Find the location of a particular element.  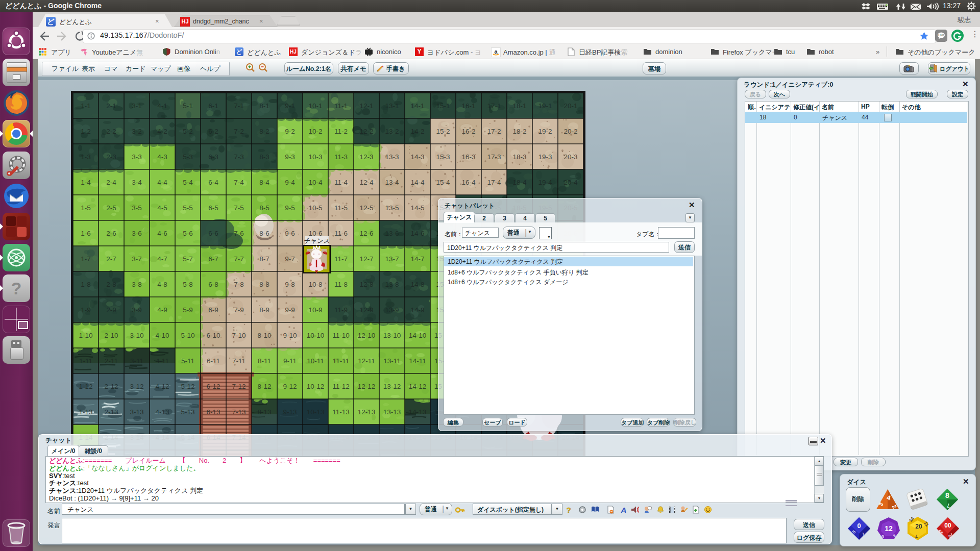

svg-text: 3-6 is located at coordinates (137, 234).